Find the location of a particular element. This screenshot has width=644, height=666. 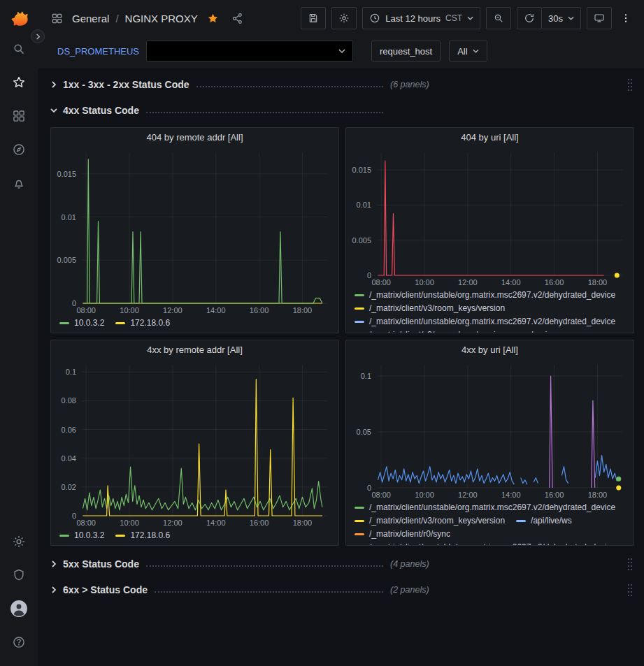

share-icon is located at coordinates (238, 18).